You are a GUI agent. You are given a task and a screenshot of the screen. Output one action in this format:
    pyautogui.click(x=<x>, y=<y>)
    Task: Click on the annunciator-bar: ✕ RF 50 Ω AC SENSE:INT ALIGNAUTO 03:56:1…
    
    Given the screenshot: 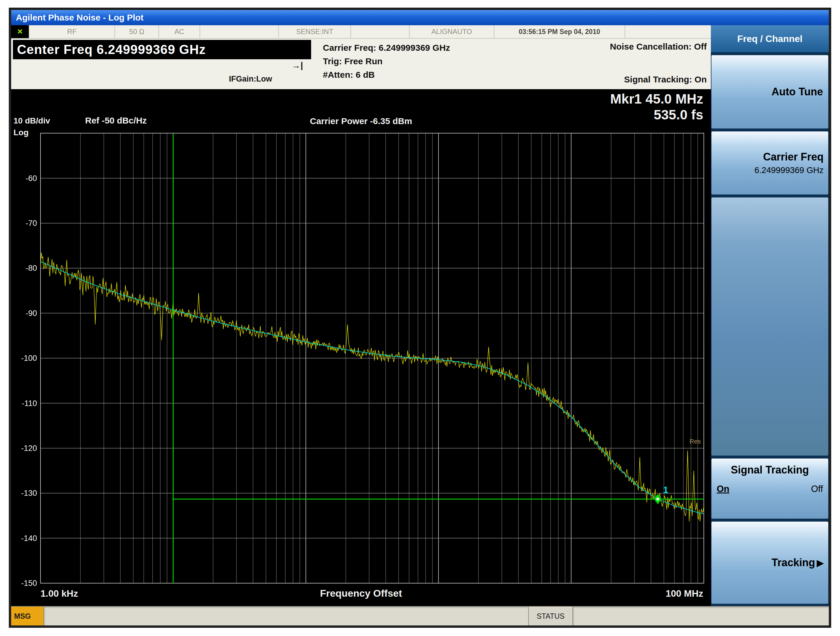 What is the action you would take?
    pyautogui.click(x=361, y=32)
    